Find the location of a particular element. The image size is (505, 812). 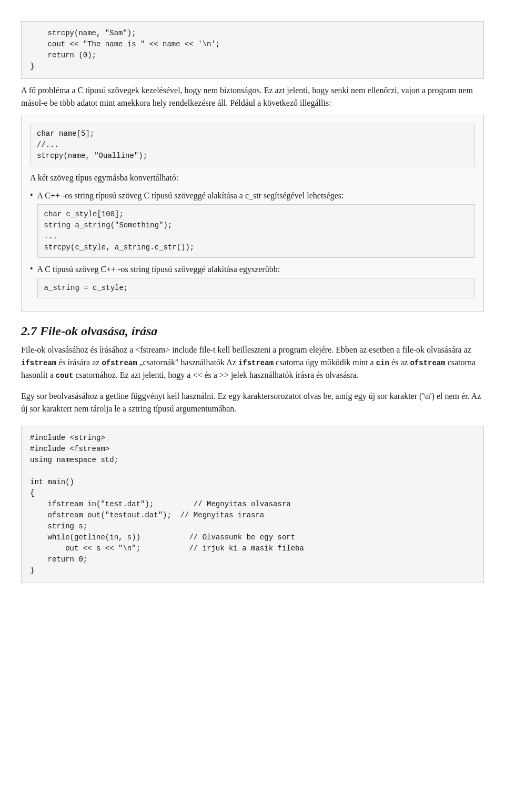

bullet-1-text: A C++ -os string típusú szöveg C típusú … is located at coordinates (190, 196).